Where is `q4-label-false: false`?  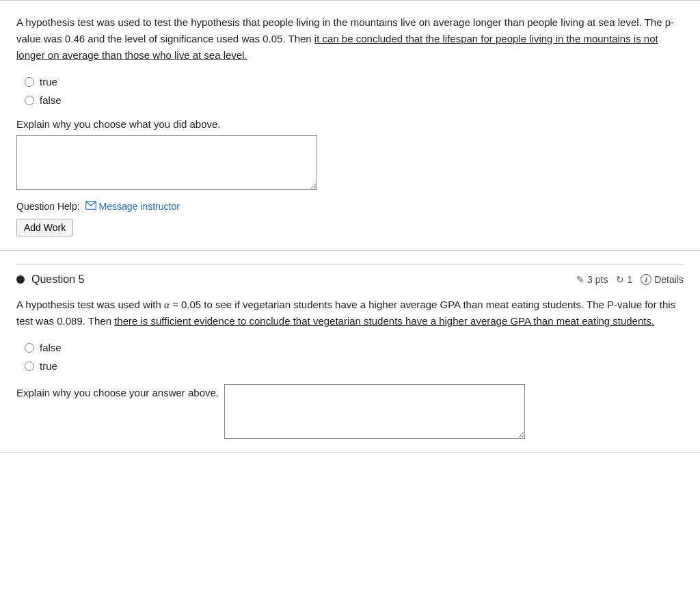 q4-label-false: false is located at coordinates (51, 100).